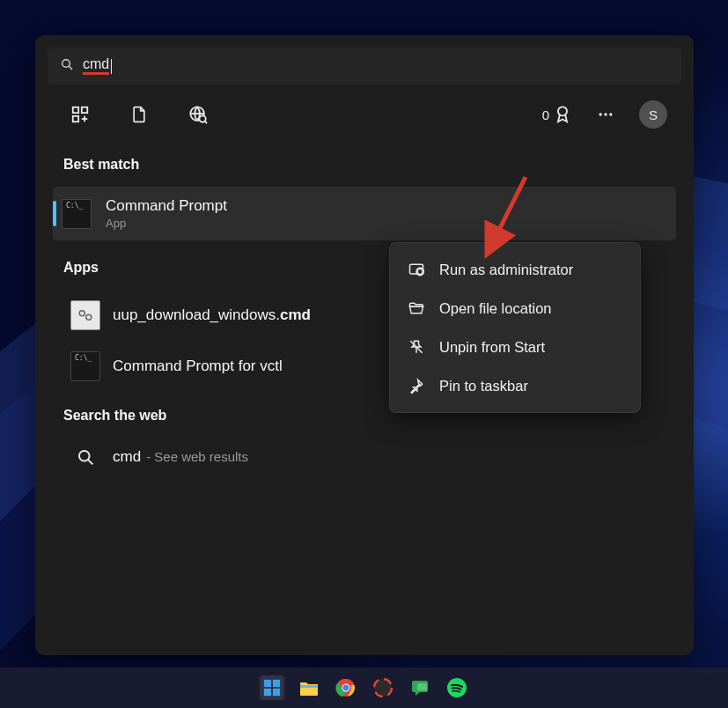 This screenshot has height=708, width=728. I want to click on taskbar-explorer-icon, so click(309, 688).